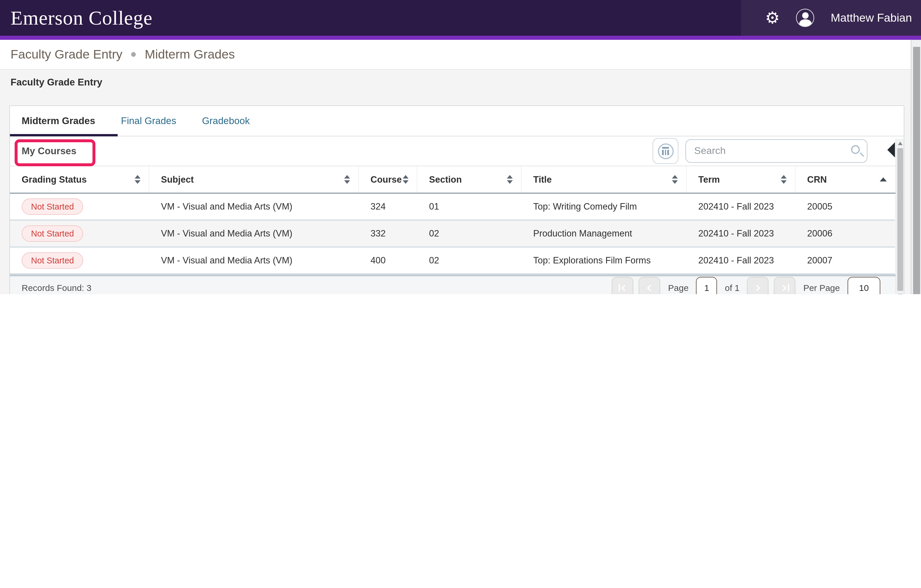  Describe the element at coordinates (900, 294) in the screenshot. I see `scroll-down-icon` at that location.